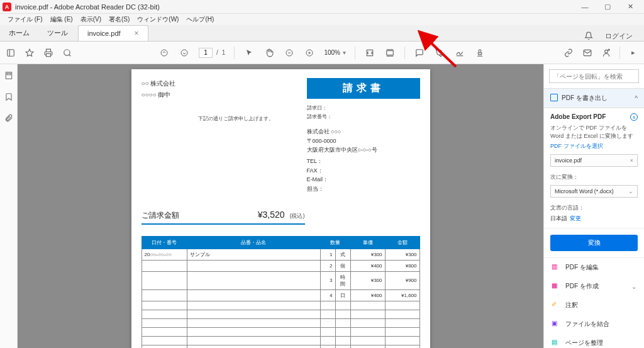 The image size is (644, 348). Describe the element at coordinates (594, 324) in the screenshot. I see `tool-combine: ▣ファイルを結合` at that location.